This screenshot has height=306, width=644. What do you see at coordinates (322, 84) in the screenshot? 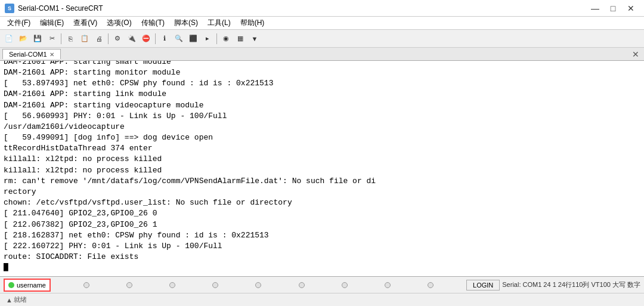
I see `terminal-line: [ 53.897493] net eth0: CPSW phy found : …` at bounding box center [322, 84].